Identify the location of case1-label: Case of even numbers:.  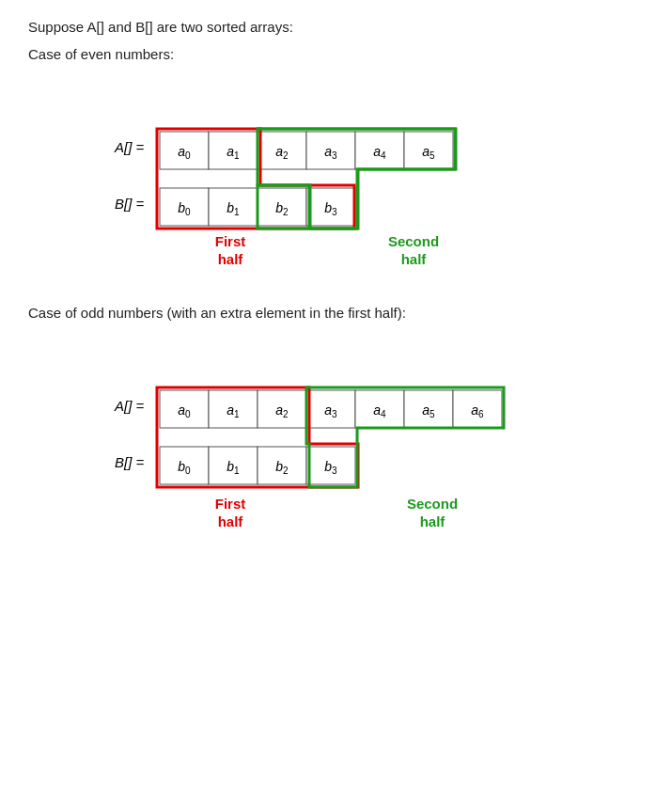
(336, 55).